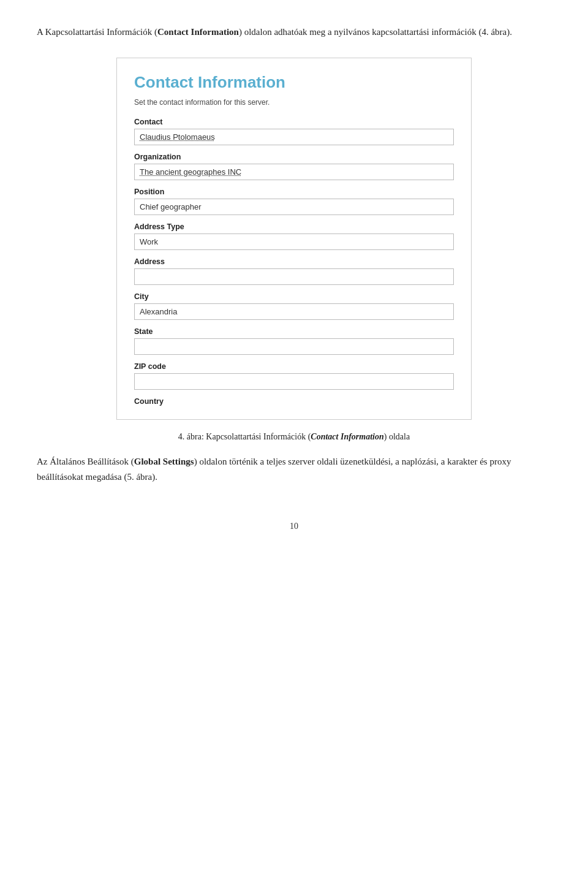 The width and height of the screenshot is (588, 896). Describe the element at coordinates (397, 436) in the screenshot. I see `caption-after-bold: ) oldala` at that location.